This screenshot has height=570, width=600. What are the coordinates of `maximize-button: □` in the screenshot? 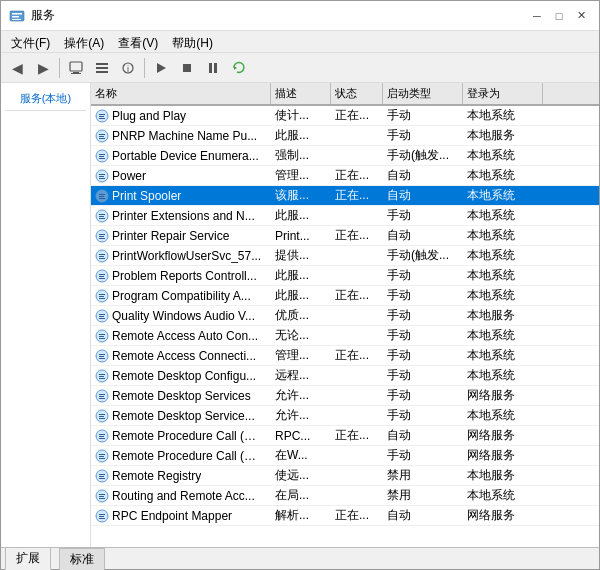 It's located at (559, 16).